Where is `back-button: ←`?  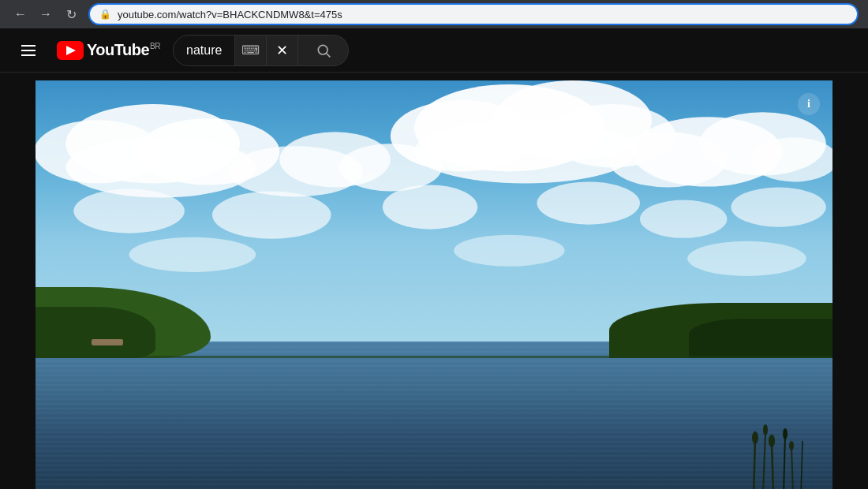
back-button: ← is located at coordinates (21, 14).